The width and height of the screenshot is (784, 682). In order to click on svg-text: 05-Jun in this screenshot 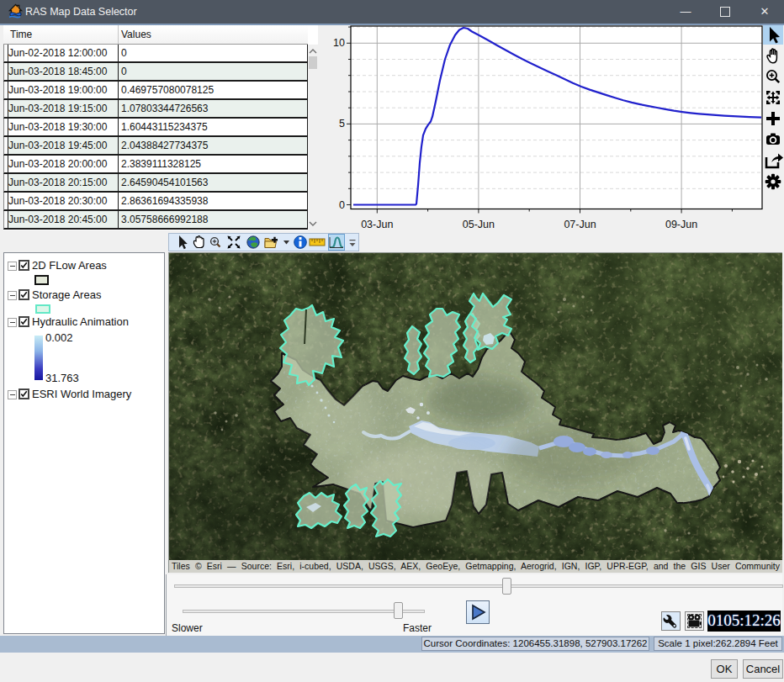, I will do `click(479, 225)`.